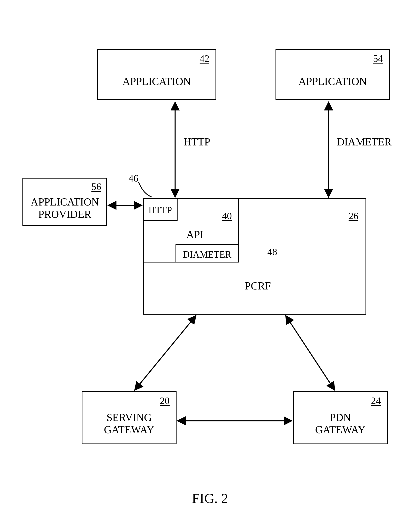  Describe the element at coordinates (197, 142) in the screenshot. I see `edge-label-http: HTTP` at that location.